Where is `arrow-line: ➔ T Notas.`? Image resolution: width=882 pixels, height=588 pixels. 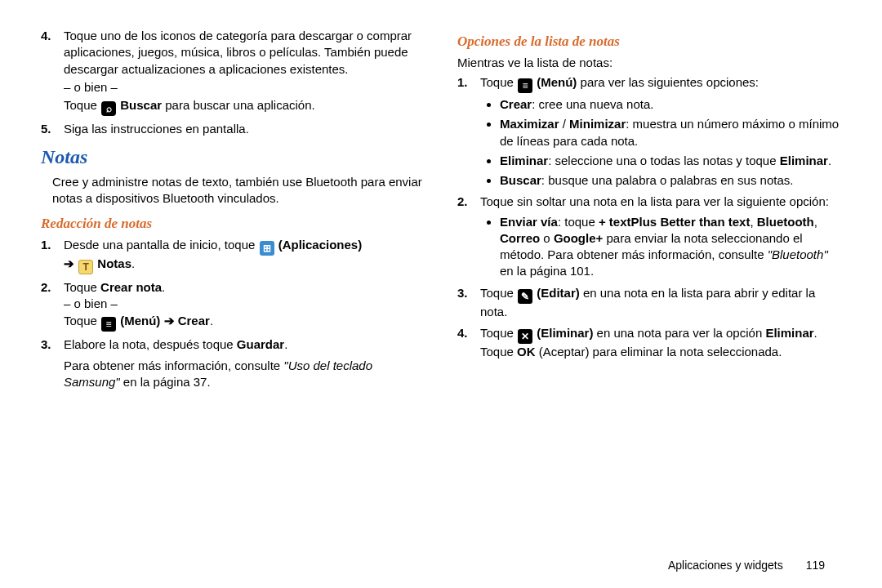
arrow-line: ➔ T Notas. is located at coordinates (244, 265).